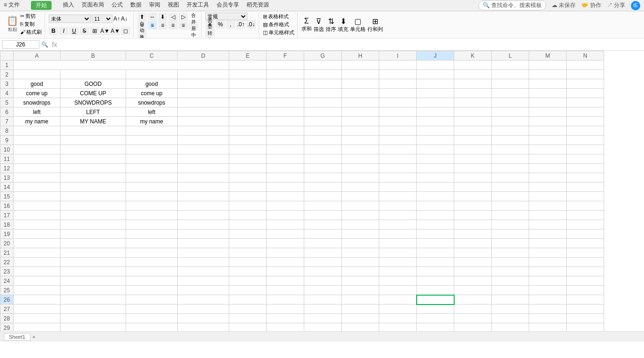 This screenshot has height=358, width=644. What do you see at coordinates (398, 244) in the screenshot?
I see `cell-20-I` at bounding box center [398, 244].